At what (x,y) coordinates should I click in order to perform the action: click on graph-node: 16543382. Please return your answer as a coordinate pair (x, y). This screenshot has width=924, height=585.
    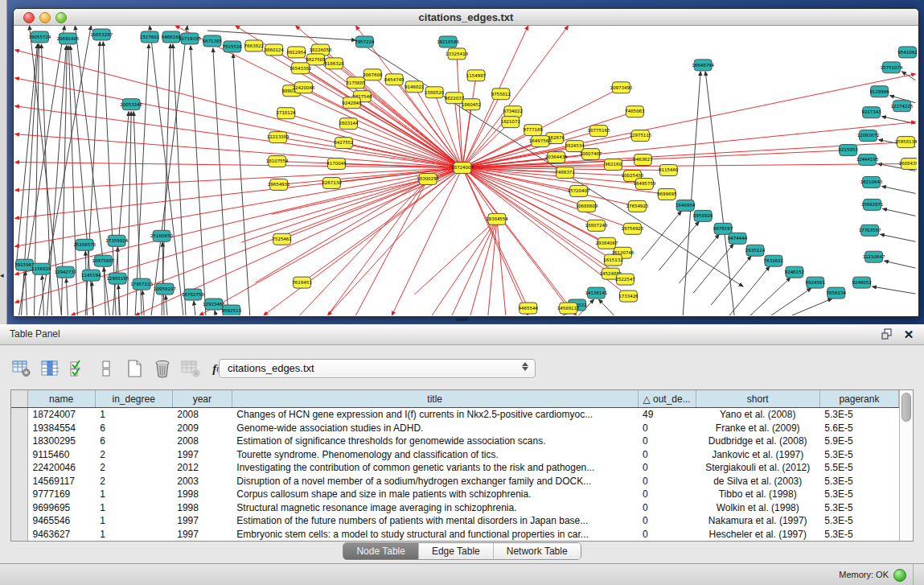
    Looking at the image, I should click on (301, 68).